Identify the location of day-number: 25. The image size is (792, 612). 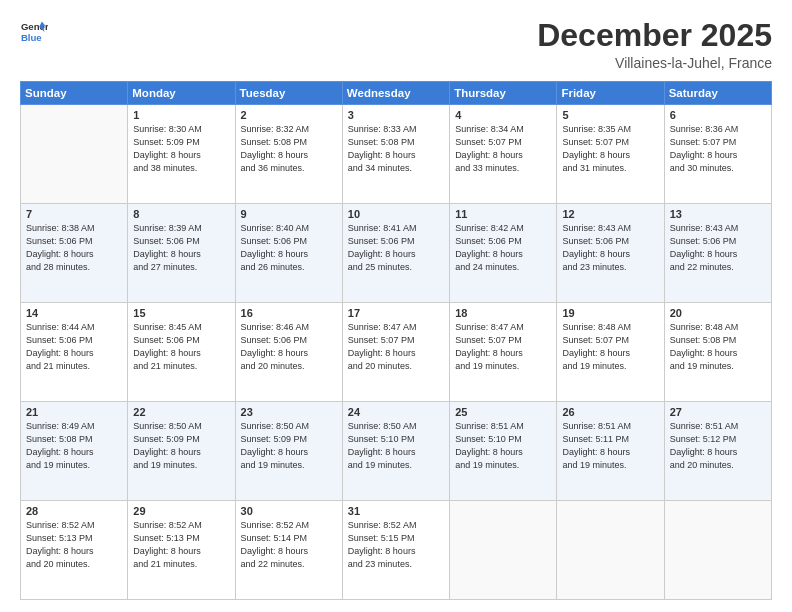
(503, 412).